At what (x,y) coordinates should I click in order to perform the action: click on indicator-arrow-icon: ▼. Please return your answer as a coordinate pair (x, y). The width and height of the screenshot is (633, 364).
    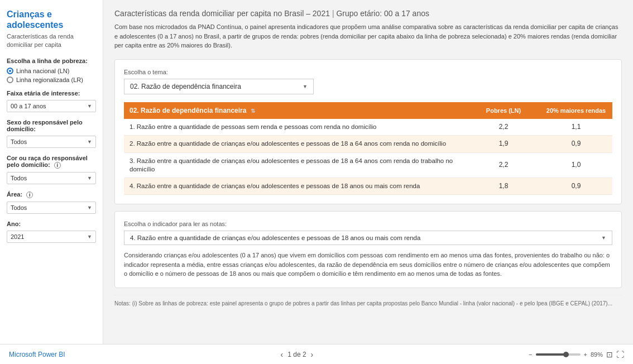
    Looking at the image, I should click on (604, 238).